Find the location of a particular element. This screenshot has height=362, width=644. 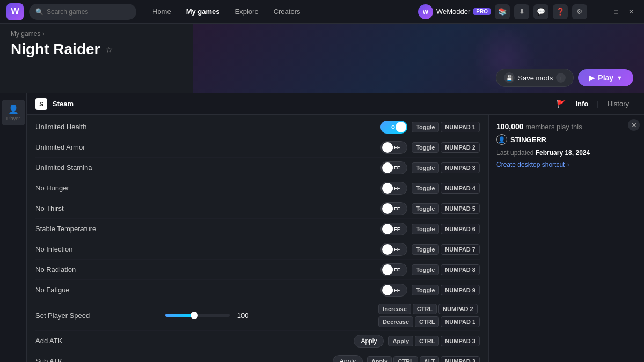

steam-icon: S is located at coordinates (41, 104).